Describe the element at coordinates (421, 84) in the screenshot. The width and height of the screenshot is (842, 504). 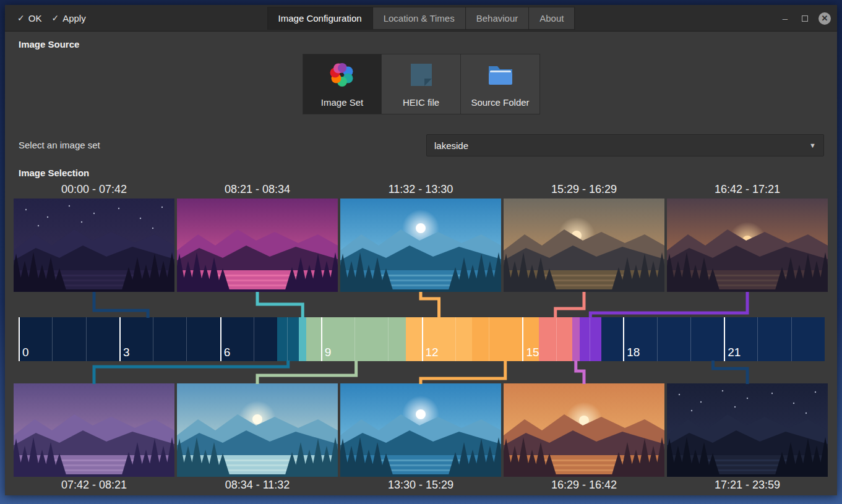
I see `heic-file-button: HEIC file` at that location.